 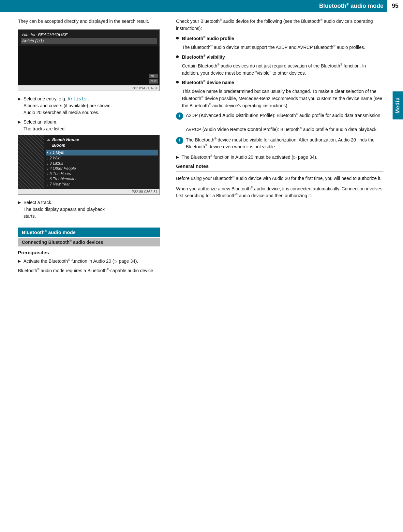 I want to click on general-notes-heading: General notes, so click(x=280, y=166).